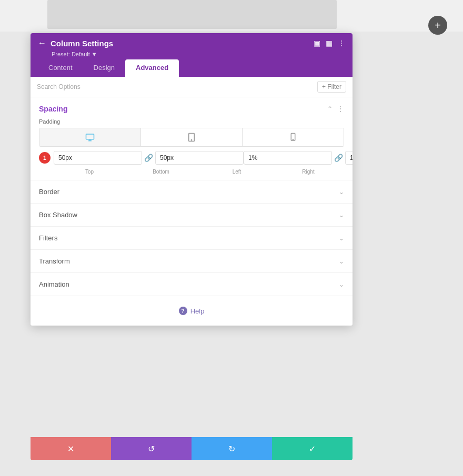 This screenshot has height=476, width=463. What do you see at coordinates (45, 158) in the screenshot?
I see `badge-number: 1` at bounding box center [45, 158].